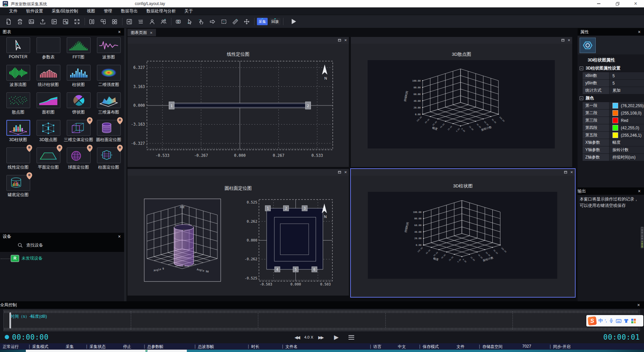  I want to click on capture-mode-button: 采集, so click(262, 21).